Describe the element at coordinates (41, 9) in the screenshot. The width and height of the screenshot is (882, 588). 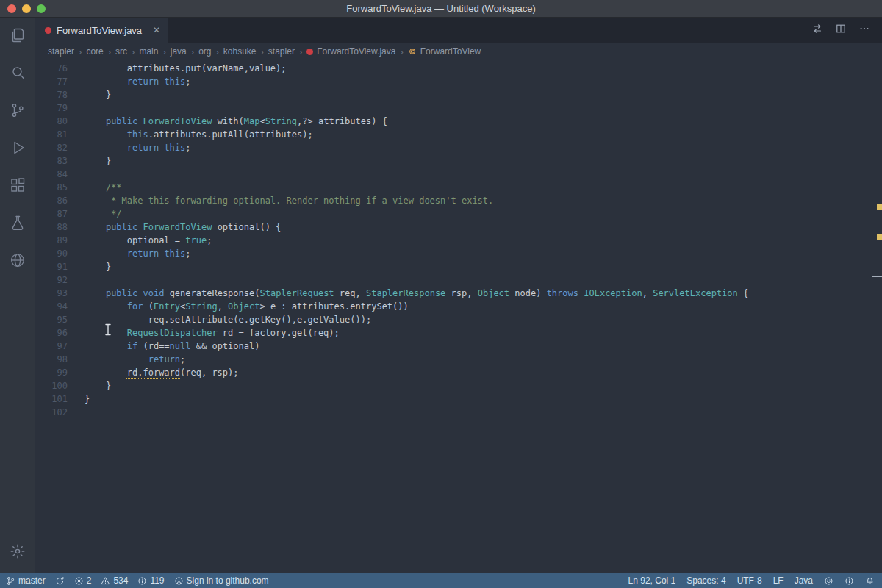
I see `zoom-window-button` at that location.